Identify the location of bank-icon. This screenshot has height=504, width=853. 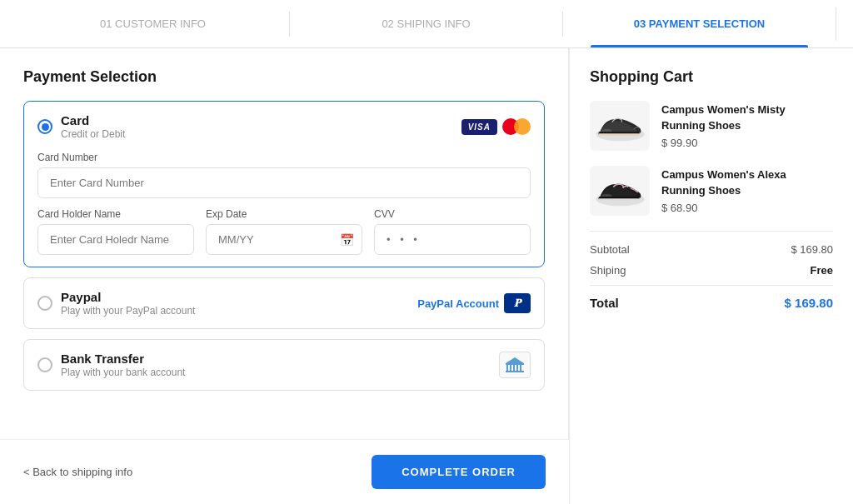
(515, 365).